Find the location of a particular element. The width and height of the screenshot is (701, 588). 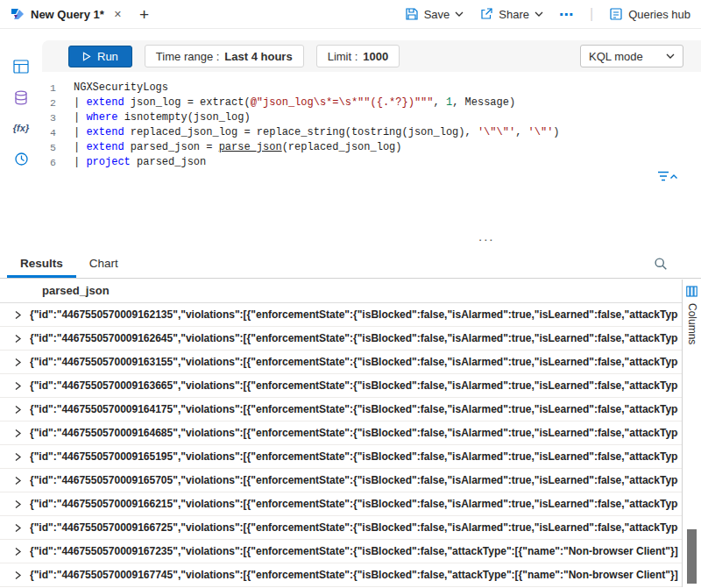

line-number: 4 is located at coordinates (54, 133).